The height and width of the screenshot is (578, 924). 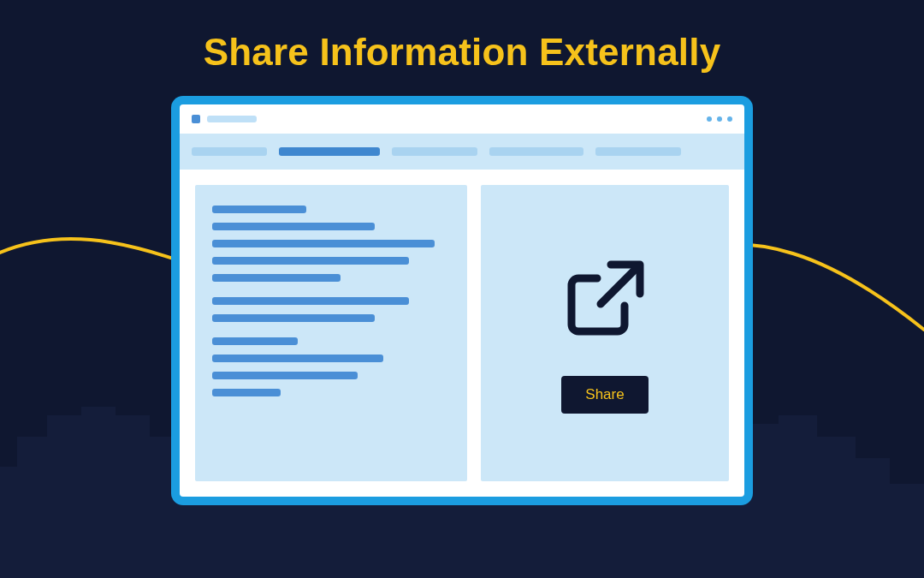 What do you see at coordinates (196, 119) in the screenshot?
I see `titlebar-square-icon` at bounding box center [196, 119].